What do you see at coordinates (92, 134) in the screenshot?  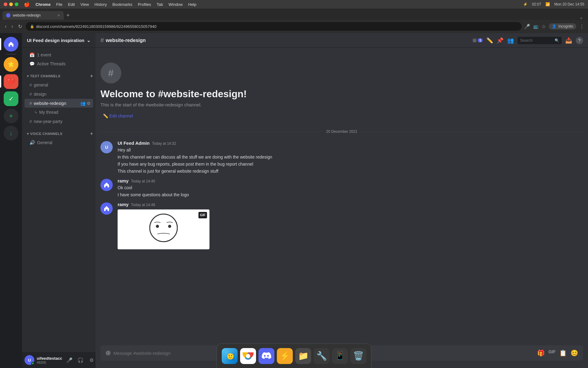 I see `add-voice-channel-button: +` at bounding box center [92, 134].